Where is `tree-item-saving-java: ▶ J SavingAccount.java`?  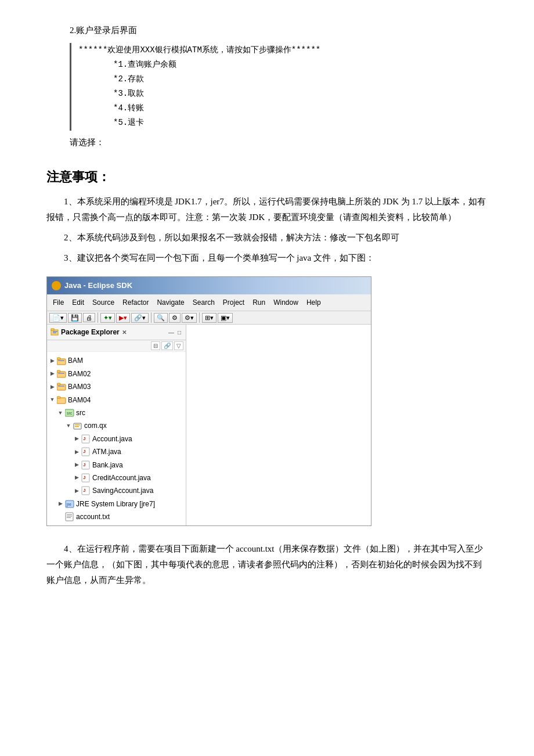
tree-item-saving-java: ▶ J SavingAccount.java is located at coordinates (129, 491).